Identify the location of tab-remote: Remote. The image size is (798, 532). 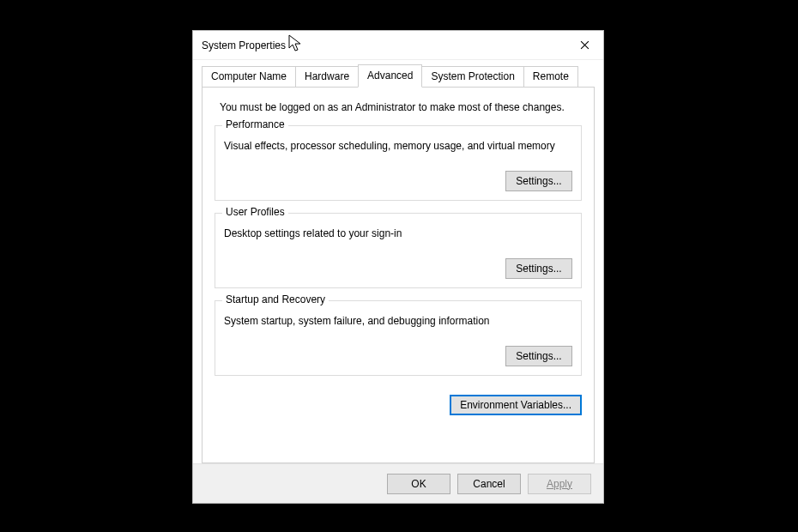
(551, 77).